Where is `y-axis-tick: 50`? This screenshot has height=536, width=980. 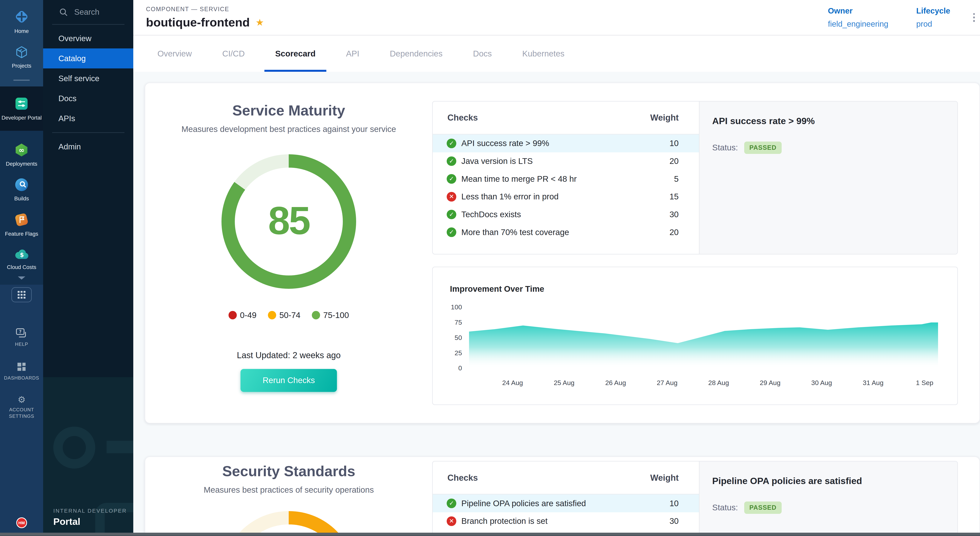 y-axis-tick: 50 is located at coordinates (450, 338).